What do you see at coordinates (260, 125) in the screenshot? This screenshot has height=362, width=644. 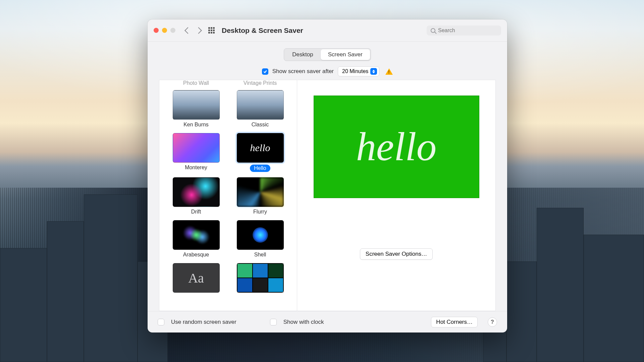 I see `screensaver-label: Classic` at bounding box center [260, 125].